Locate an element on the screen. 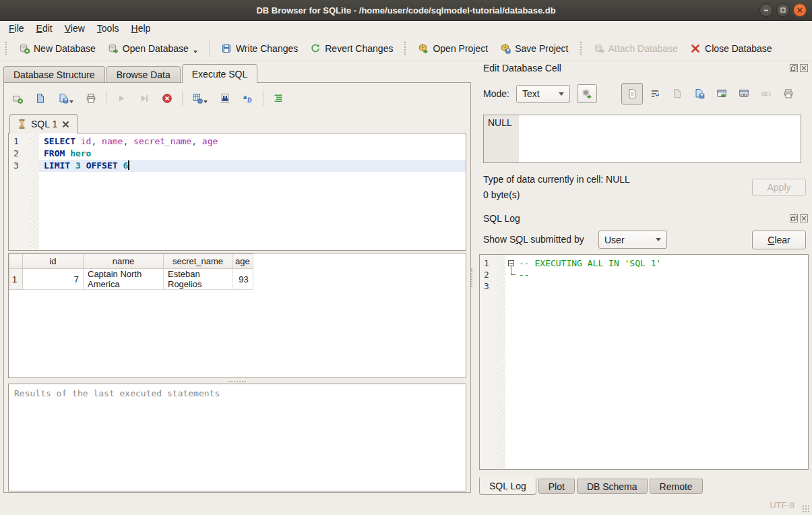  clear-log-button: Clear is located at coordinates (779, 240).